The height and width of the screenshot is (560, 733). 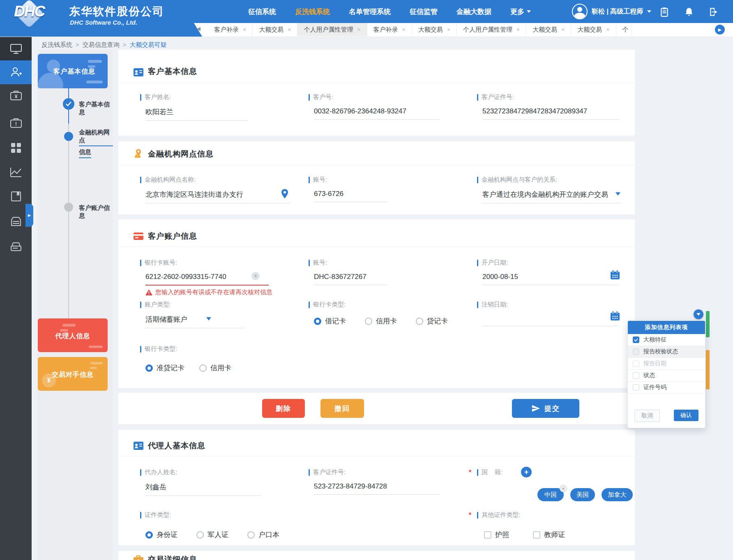 What do you see at coordinates (215, 368) in the screenshot?
I see `radio-credit: 信用卡` at bounding box center [215, 368].